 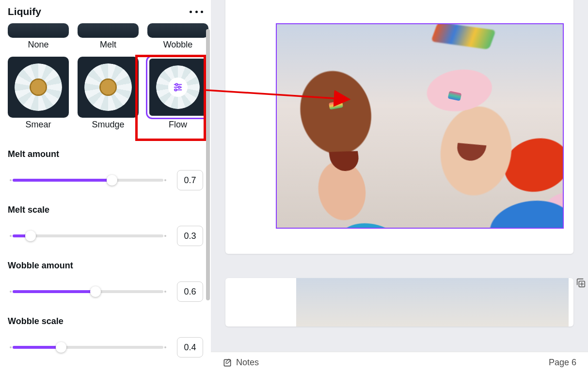 I want to click on panel-scrollbar, so click(x=208, y=155).